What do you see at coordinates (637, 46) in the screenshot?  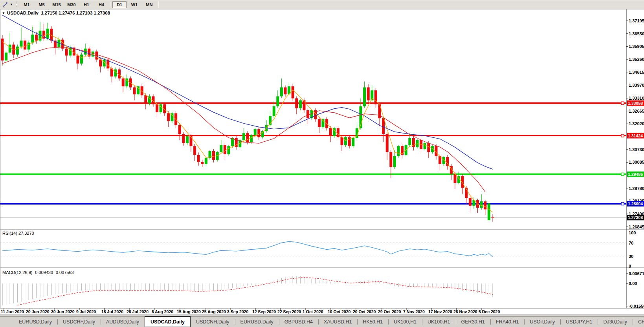 I see `price-axis-tick: 1.35905` at bounding box center [637, 46].